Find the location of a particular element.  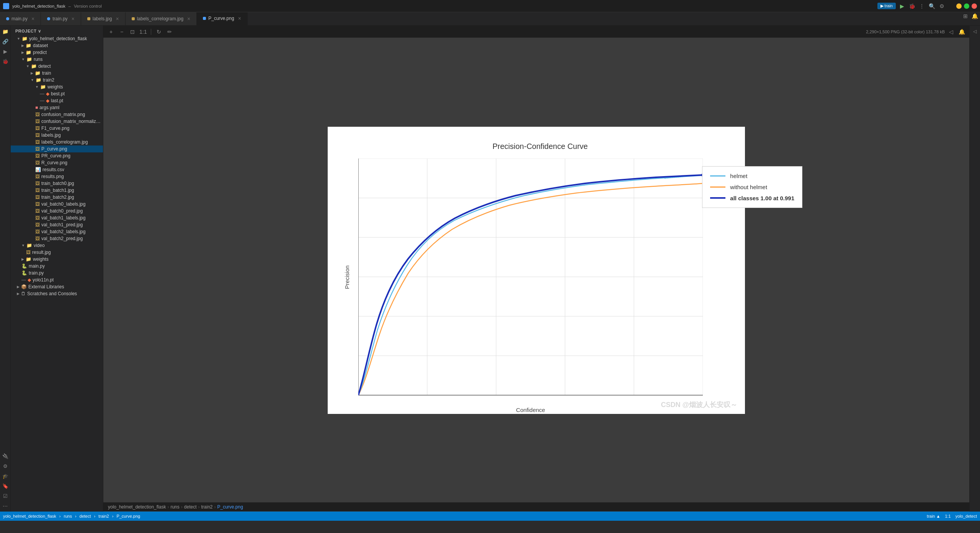

right-sidebar-icon-1: ◁ is located at coordinates (975, 31).